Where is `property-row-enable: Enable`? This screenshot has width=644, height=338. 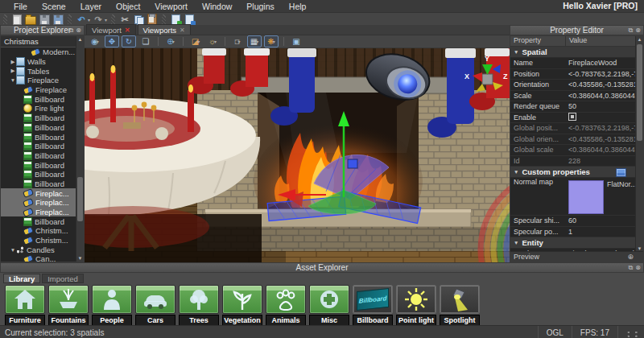
property-row-enable: Enable is located at coordinates (573, 118).